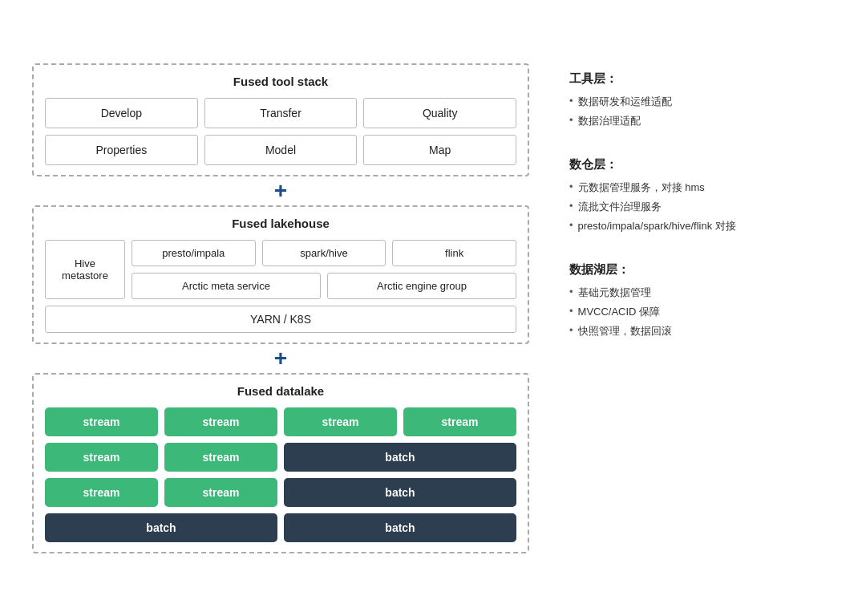 This screenshot has height=616, width=866. Describe the element at coordinates (281, 359) in the screenshot. I see `plus-connector-2: +` at that location.